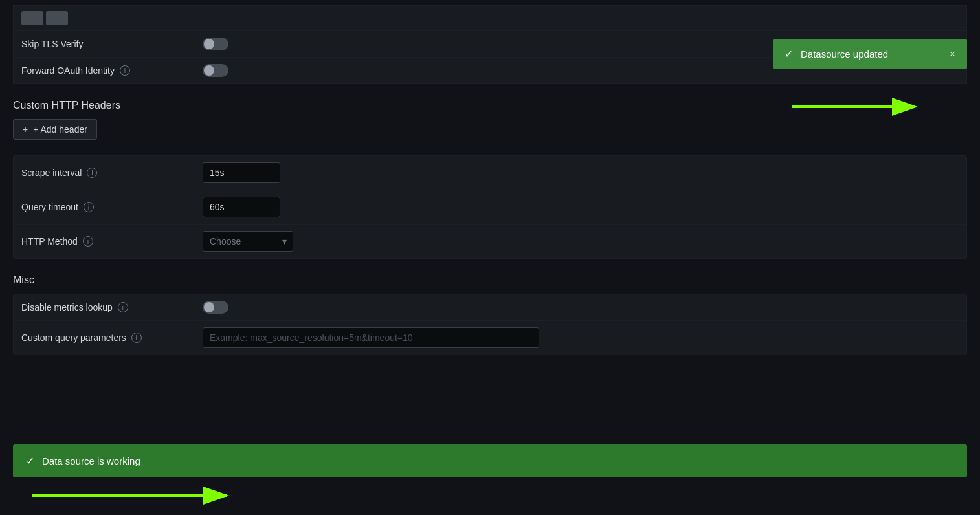 The height and width of the screenshot is (515, 980). What do you see at coordinates (68, 71) in the screenshot?
I see `forward-oauth-label: Forward OAuth Identity` at bounding box center [68, 71].